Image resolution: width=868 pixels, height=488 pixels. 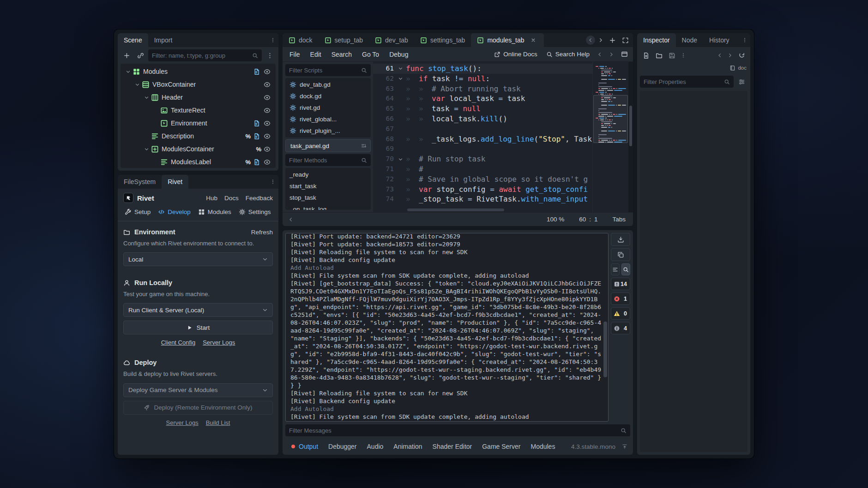 What do you see at coordinates (140, 55) in the screenshot?
I see `instance-scene-button` at bounding box center [140, 55].